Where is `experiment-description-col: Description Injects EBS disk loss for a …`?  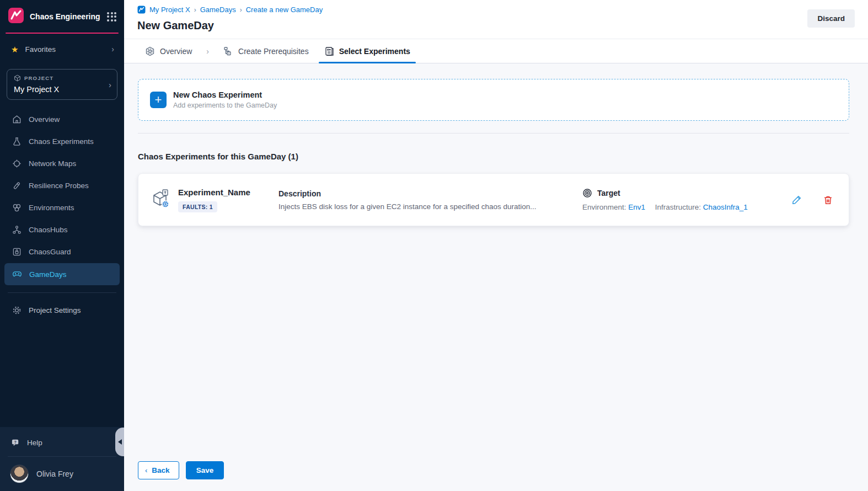 experiment-description-col: Description Injects EBS disk loss for a … is located at coordinates (430, 200).